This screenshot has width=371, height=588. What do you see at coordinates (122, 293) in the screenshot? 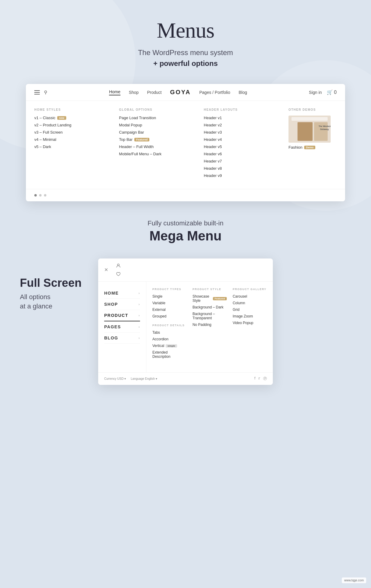
I see `fs-nav-home: HOME›` at bounding box center [122, 293].